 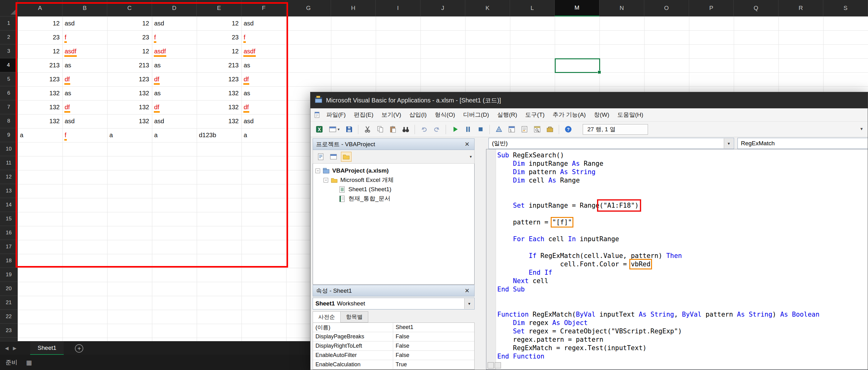 What do you see at coordinates (589, 100) in the screenshot?
I see `vba-title-bar: Microsoft Visual Basic for Applications …` at bounding box center [589, 100].